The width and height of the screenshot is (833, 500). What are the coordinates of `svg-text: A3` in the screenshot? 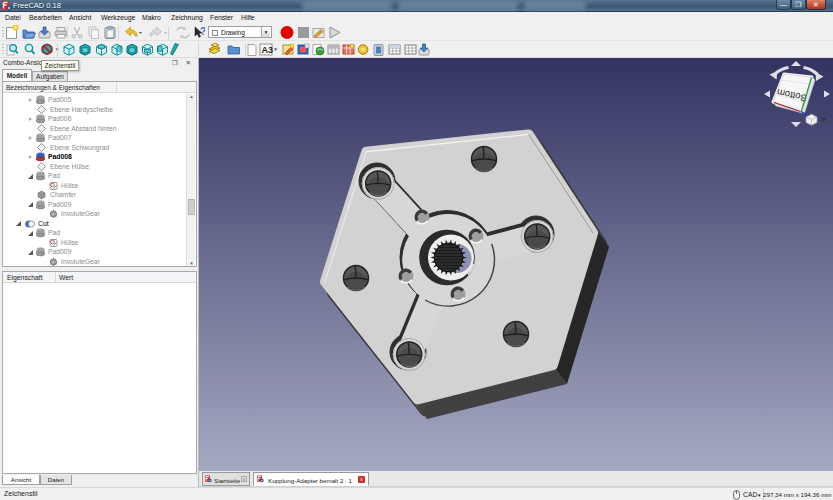 It's located at (268, 50).